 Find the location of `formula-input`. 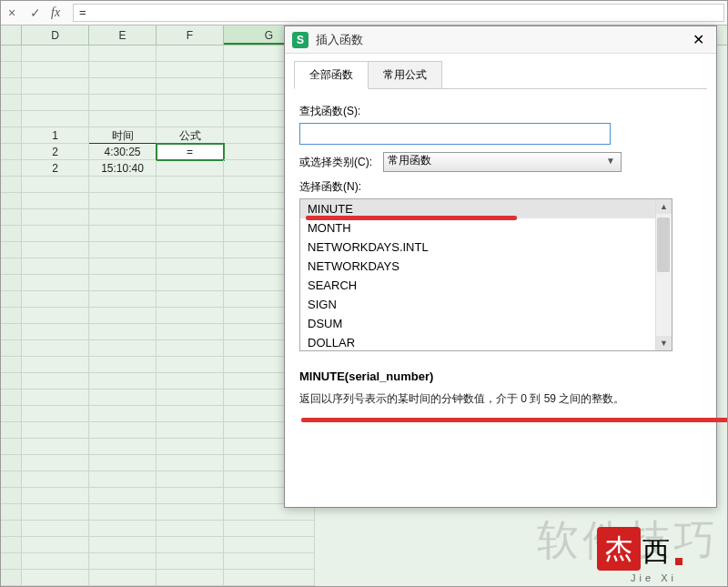

formula-input is located at coordinates (399, 13).